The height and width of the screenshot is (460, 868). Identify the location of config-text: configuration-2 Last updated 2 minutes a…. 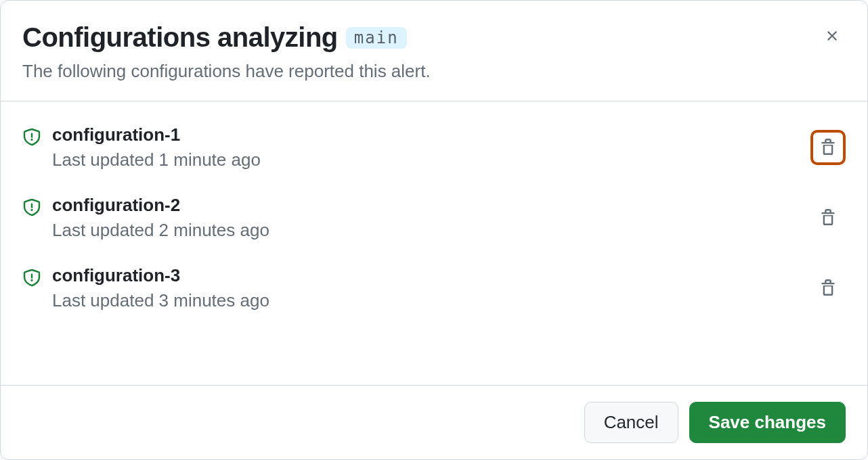
(426, 218).